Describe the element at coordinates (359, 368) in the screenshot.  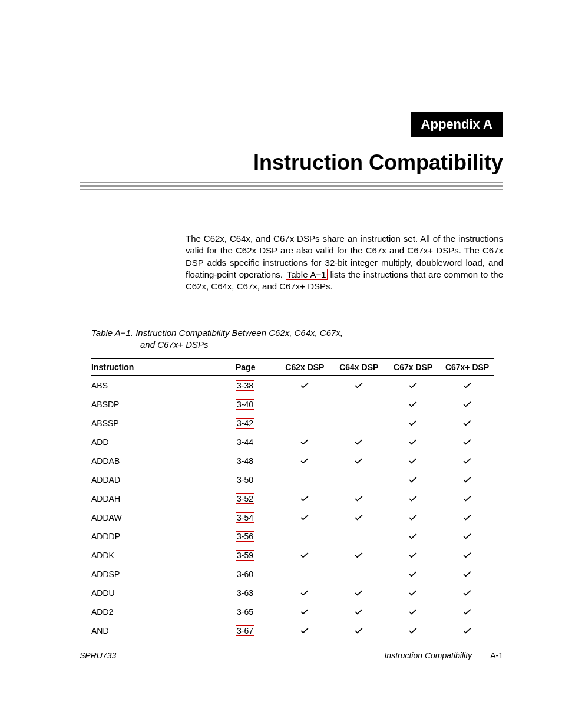
I see `col-c64: C64x DSP` at that location.